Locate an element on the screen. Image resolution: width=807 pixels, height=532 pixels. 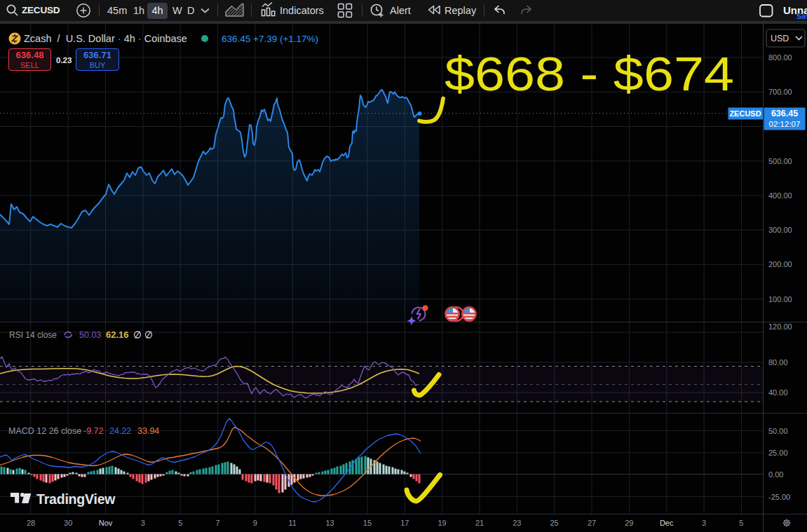
svg-text: Nov is located at coordinates (106, 523).